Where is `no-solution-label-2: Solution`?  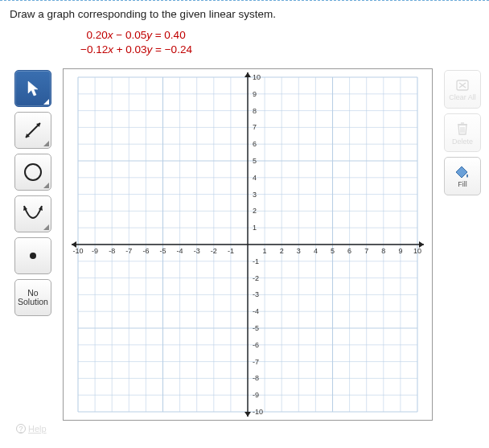 no-solution-label-2: Solution is located at coordinates (33, 302).